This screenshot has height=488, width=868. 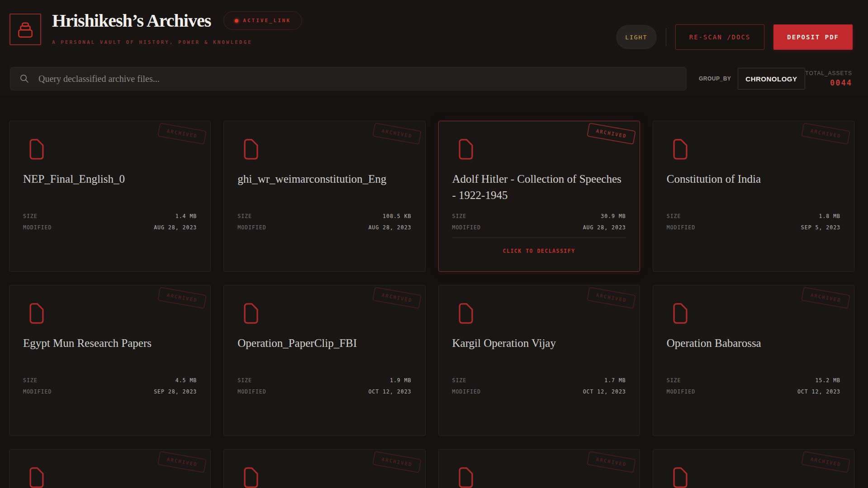 I want to click on file-modified-value: SEP 5, 2023, so click(x=821, y=227).